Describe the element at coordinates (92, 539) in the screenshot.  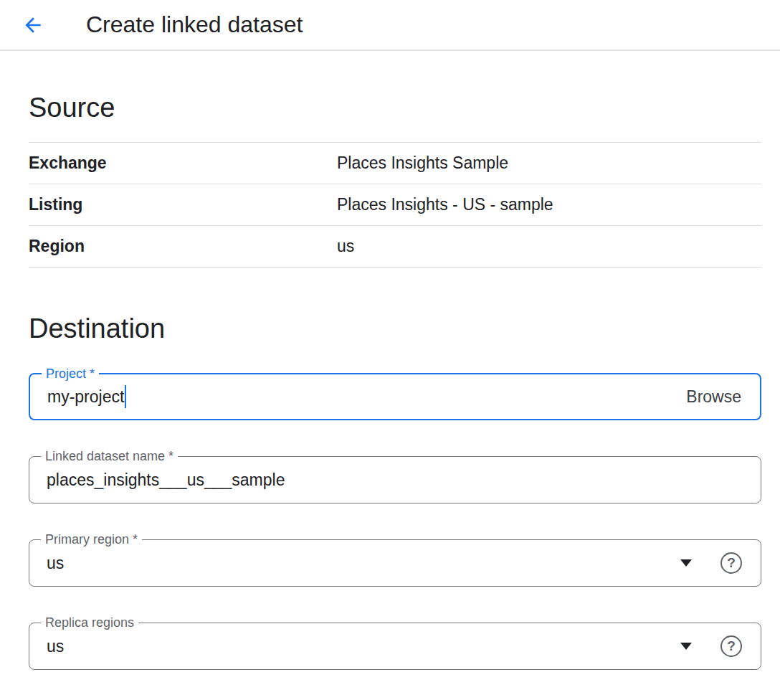
I see `primary-region-label: Primary region *` at that location.